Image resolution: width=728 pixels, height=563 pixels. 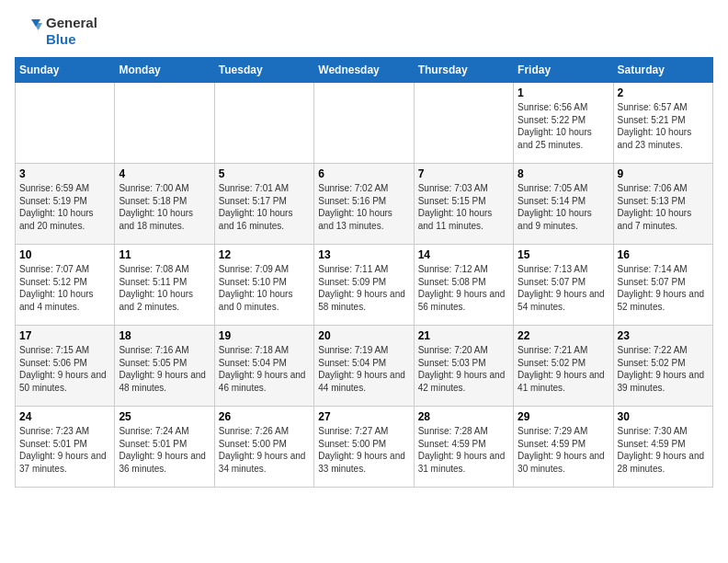 I want to click on calendar-cell: 5Sunrise: 7:01 AM Sunset: 5:17 PM Daylig…, so click(x=264, y=204).